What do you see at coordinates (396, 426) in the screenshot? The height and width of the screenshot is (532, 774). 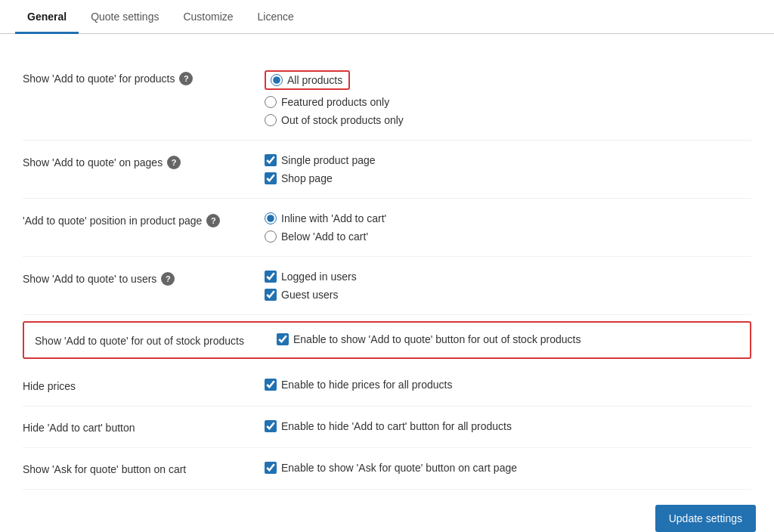 I see `checkbox-hide-add-to-cart-label: Enable to hide 'Add to cart' button for …` at bounding box center [396, 426].